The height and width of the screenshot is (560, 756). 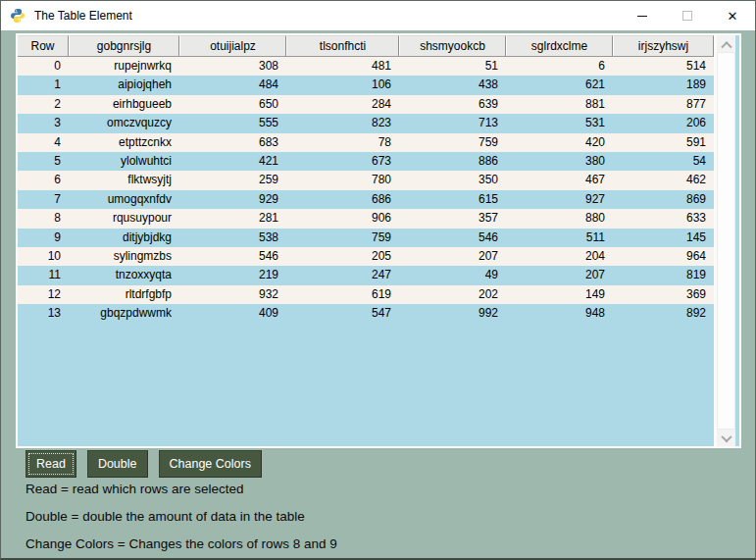 What do you see at coordinates (642, 16) in the screenshot?
I see `minimize-button` at bounding box center [642, 16].